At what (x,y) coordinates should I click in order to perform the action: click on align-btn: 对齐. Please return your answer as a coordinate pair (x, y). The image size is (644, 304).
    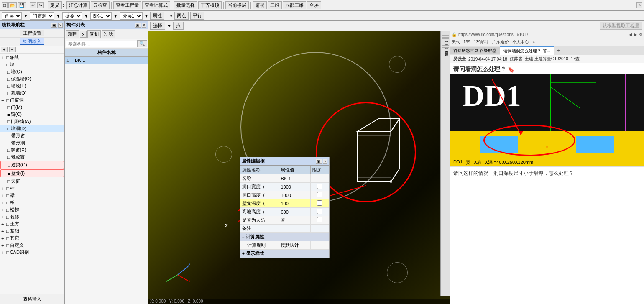
    Looking at the image, I should click on (445, 43).